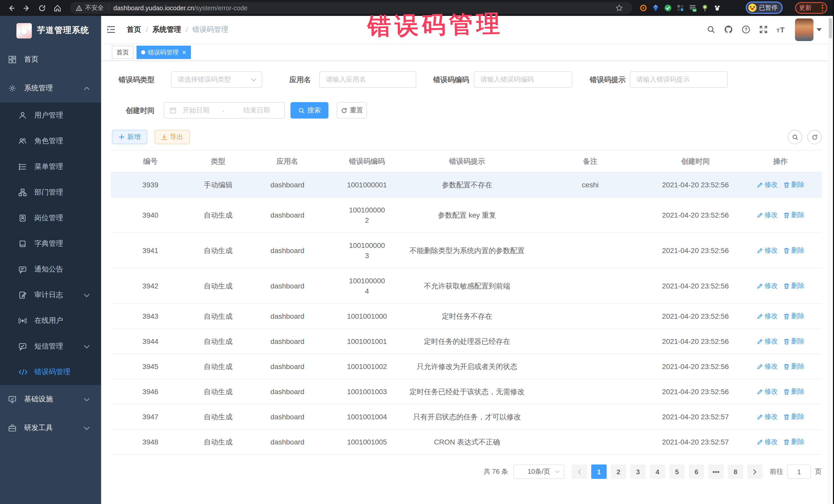  I want to click on filter-code-input: 请输入错误码编码, so click(523, 80).